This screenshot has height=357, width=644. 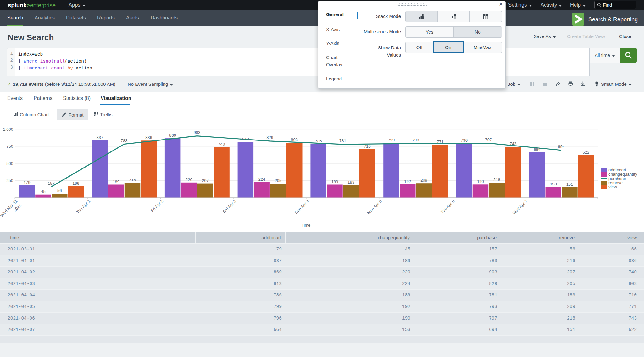 What do you see at coordinates (464, 140) in the screenshot?
I see `svg-text: 796` at bounding box center [464, 140].